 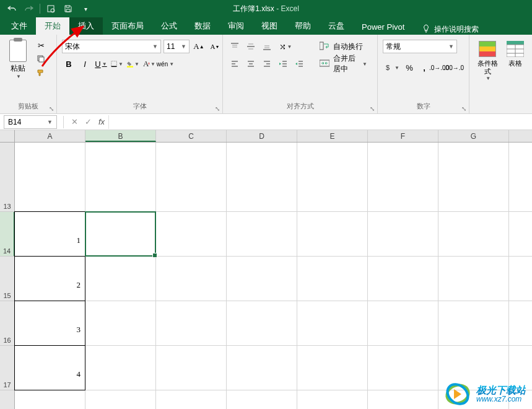 What do you see at coordinates (383, 27) in the screenshot?
I see `tab-power-pivot: Power Pivot` at bounding box center [383, 27].